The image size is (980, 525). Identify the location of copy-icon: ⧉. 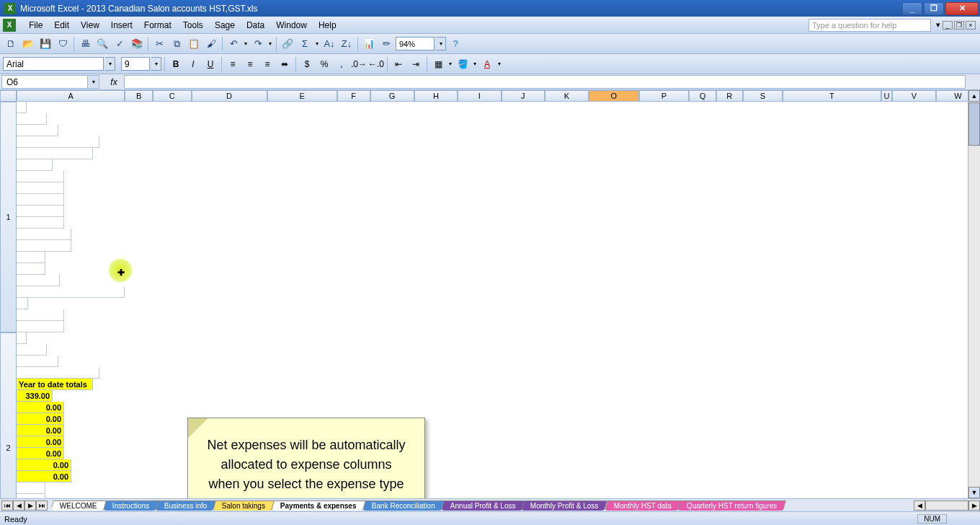
(177, 44).